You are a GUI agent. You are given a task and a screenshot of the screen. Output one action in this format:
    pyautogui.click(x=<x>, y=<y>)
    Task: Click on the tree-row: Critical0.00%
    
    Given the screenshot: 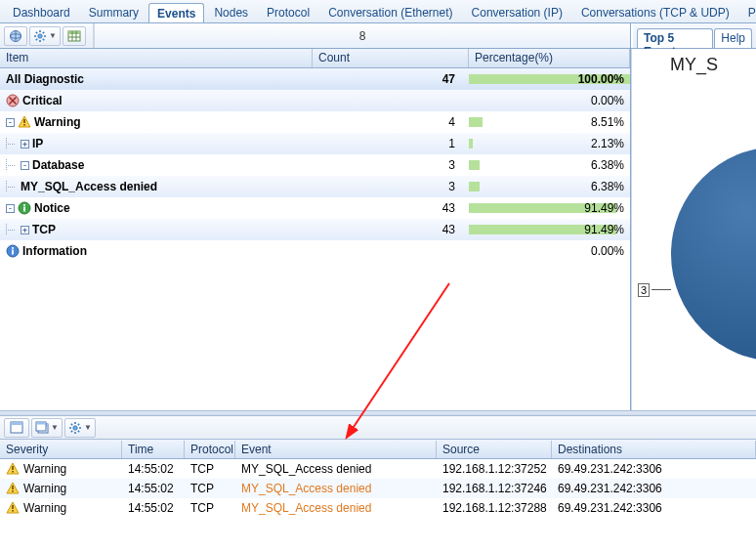 What is the action you would take?
    pyautogui.click(x=315, y=101)
    